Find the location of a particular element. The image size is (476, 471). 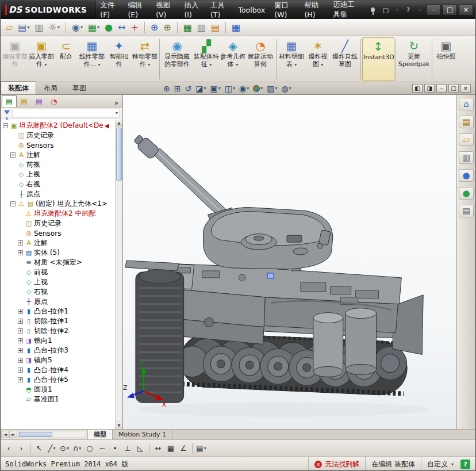

zoom-area-icon: ⊞ is located at coordinates (178, 89).